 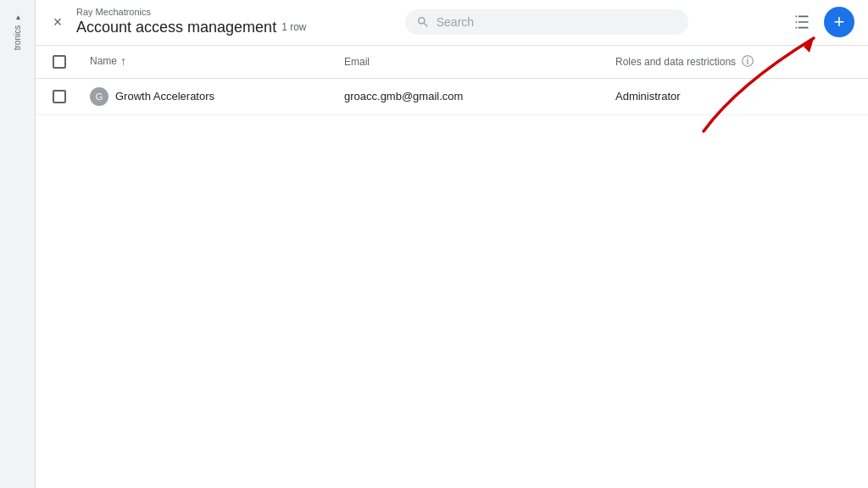 What do you see at coordinates (839, 22) in the screenshot?
I see `add-icon: +` at bounding box center [839, 22].